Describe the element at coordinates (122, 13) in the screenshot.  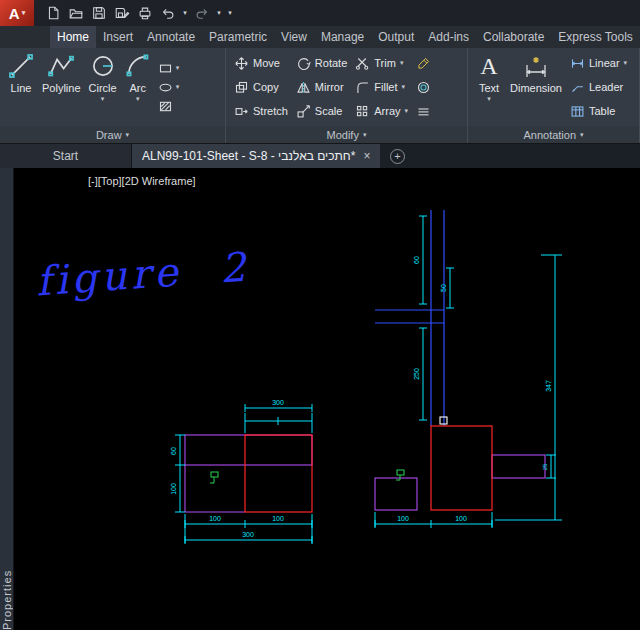
I see `save-as-button` at that location.